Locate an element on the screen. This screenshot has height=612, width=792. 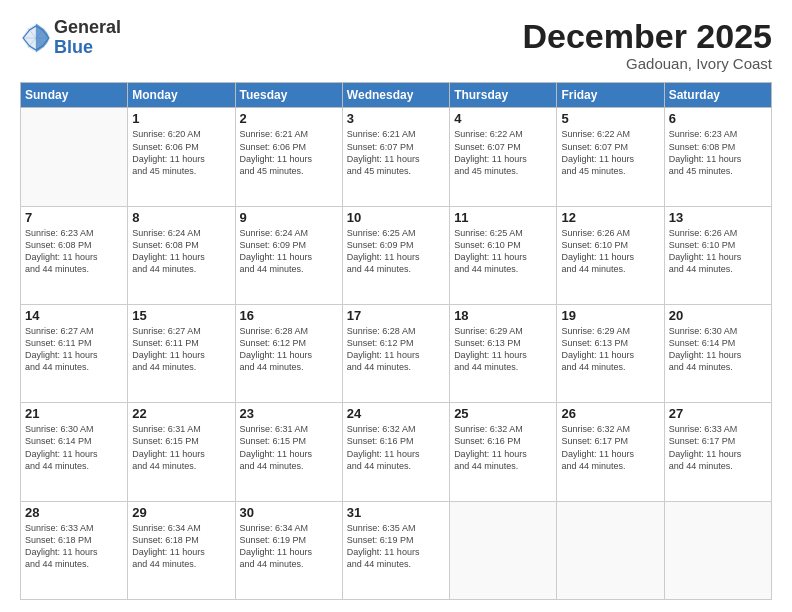
logo-icon is located at coordinates (36, 38).